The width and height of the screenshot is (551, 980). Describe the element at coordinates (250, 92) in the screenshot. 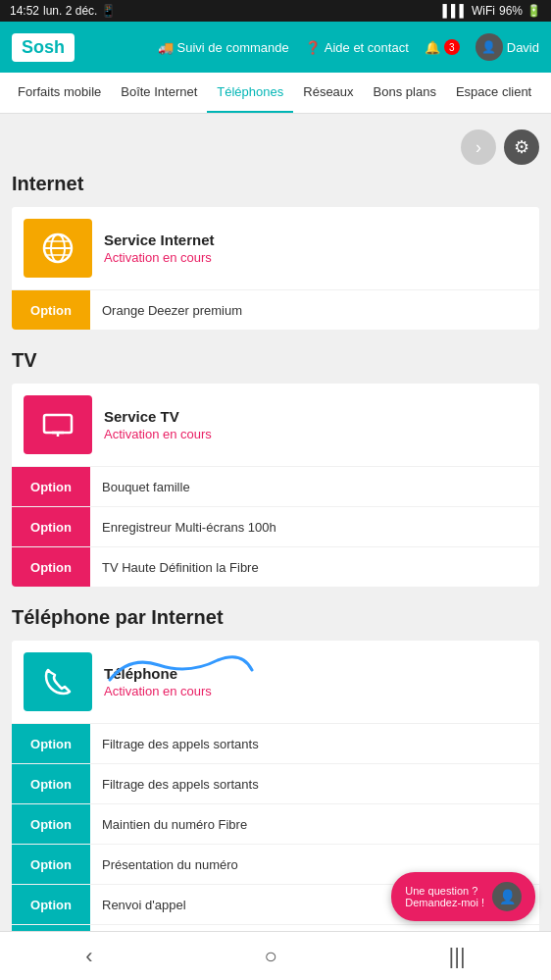

I see `tab-telephones: Téléphones` at that location.